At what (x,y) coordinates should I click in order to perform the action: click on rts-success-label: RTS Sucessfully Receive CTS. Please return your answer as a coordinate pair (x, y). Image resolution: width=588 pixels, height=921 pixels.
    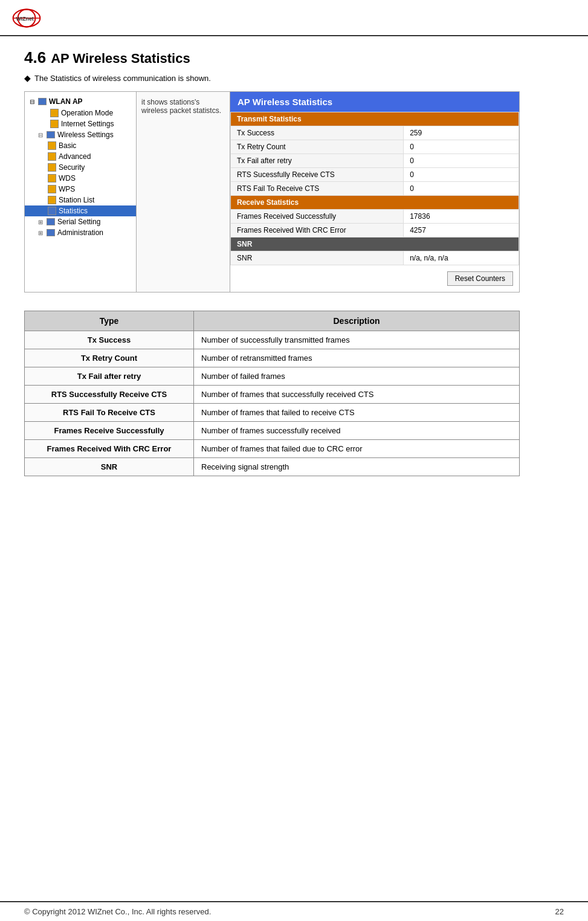
    Looking at the image, I should click on (317, 175).